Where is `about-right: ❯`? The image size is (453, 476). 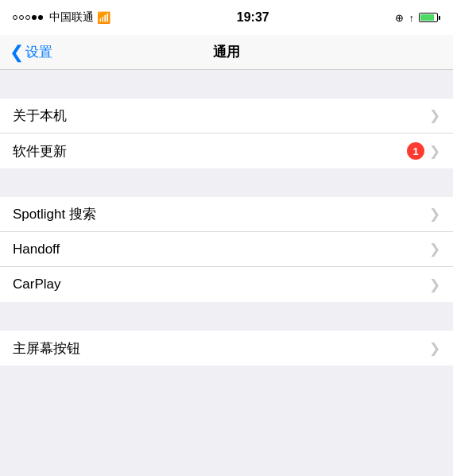
about-right: ❯ is located at coordinates (435, 116).